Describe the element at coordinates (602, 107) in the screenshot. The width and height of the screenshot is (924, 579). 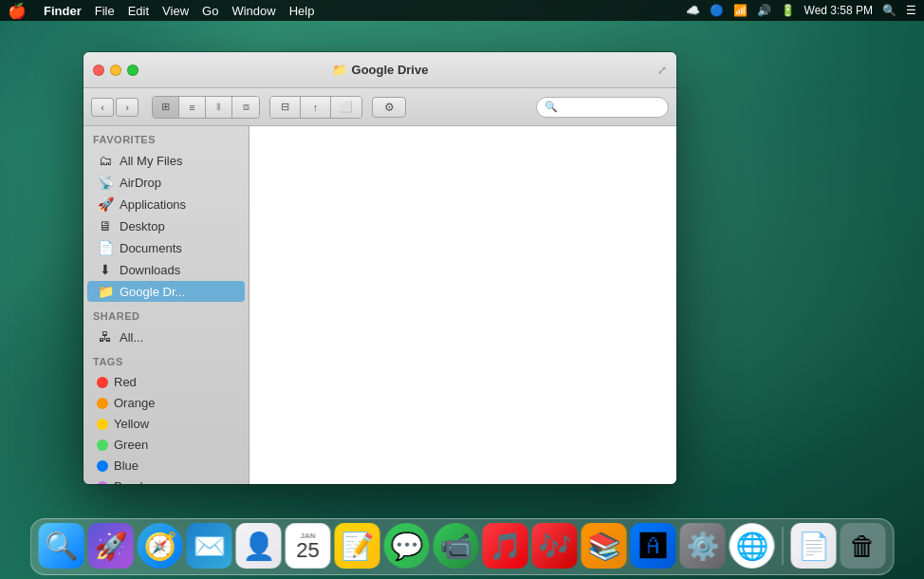
I see `search-bar: 🔍` at that location.